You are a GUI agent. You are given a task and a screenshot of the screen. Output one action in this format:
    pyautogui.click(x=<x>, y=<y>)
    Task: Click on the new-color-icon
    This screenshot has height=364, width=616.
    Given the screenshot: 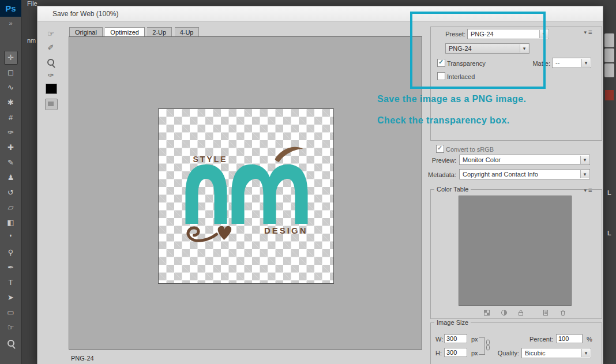 What is the action you would take?
    pyautogui.click(x=546, y=313)
    